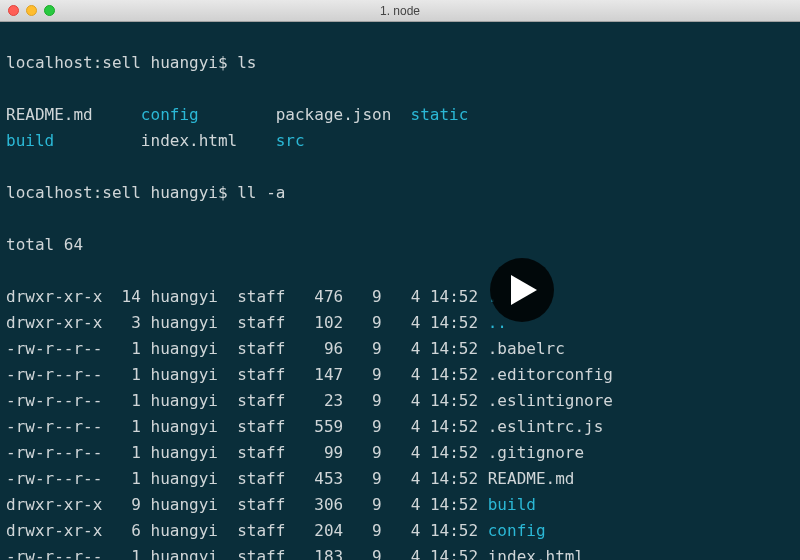 The height and width of the screenshot is (560, 800). I want to click on prompt-host: localhost, so click(50, 62).